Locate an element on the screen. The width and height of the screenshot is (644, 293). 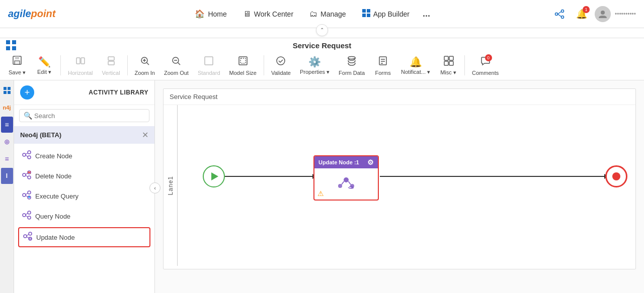
nav-app-builder-label: App Builder is located at coordinates (391, 14).